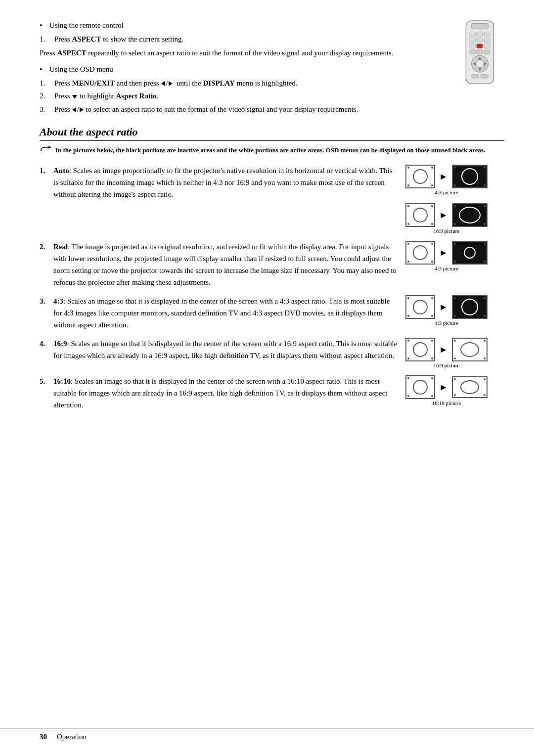 The image size is (534, 756). I want to click on diag-screen-output-43b, so click(470, 307).